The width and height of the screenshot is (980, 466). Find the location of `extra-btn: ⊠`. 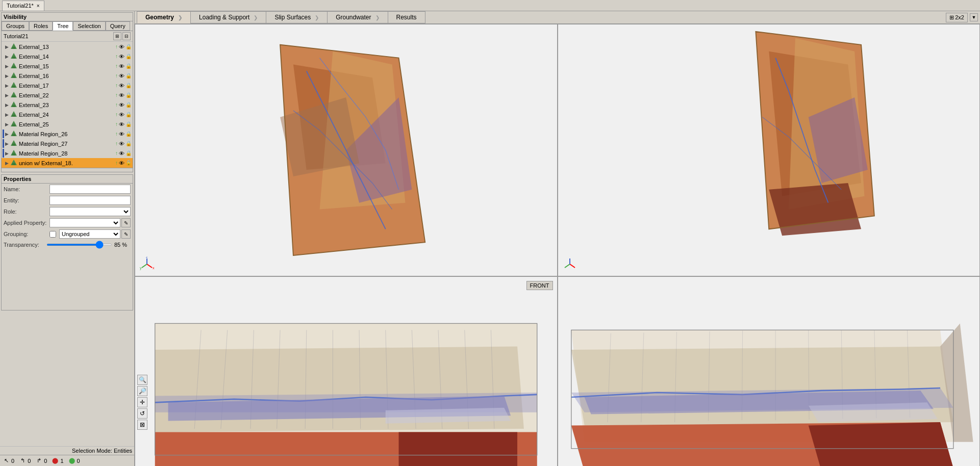

extra-btn: ⊠ is located at coordinates (142, 425).